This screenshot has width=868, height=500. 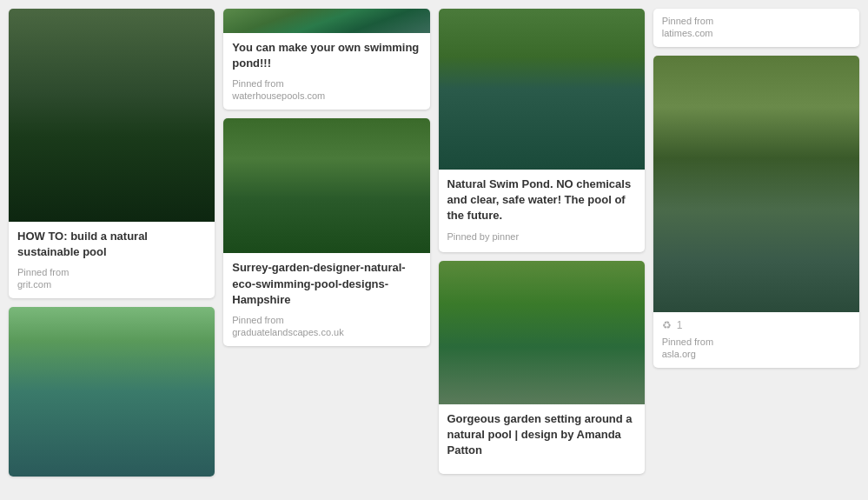 What do you see at coordinates (111, 391) in the screenshot?
I see `pin-card-circular-pool` at bounding box center [111, 391].